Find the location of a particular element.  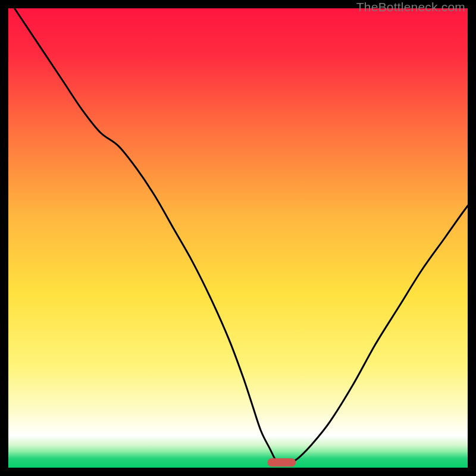

optimal-marker is located at coordinates (281, 463).